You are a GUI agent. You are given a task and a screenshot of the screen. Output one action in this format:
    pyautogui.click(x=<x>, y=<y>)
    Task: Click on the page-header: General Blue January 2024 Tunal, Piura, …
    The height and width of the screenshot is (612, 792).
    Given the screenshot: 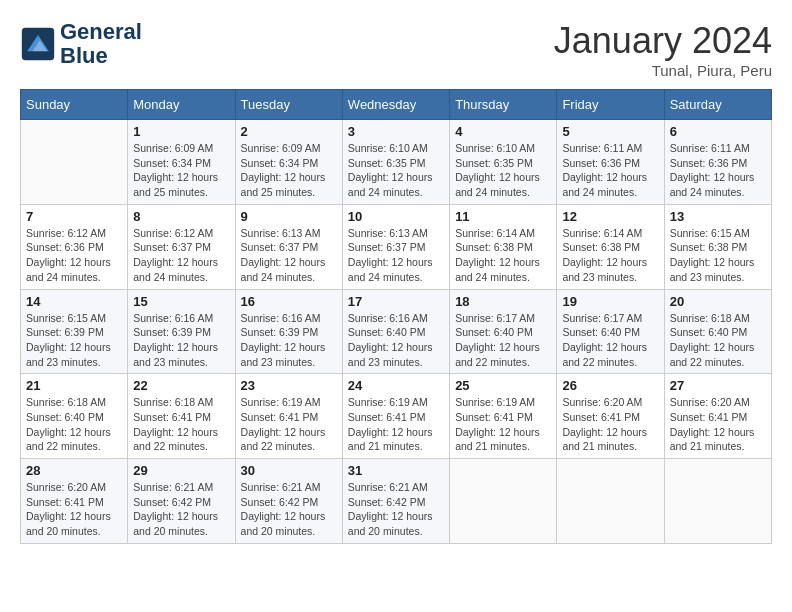 What is the action you would take?
    pyautogui.click(x=396, y=50)
    